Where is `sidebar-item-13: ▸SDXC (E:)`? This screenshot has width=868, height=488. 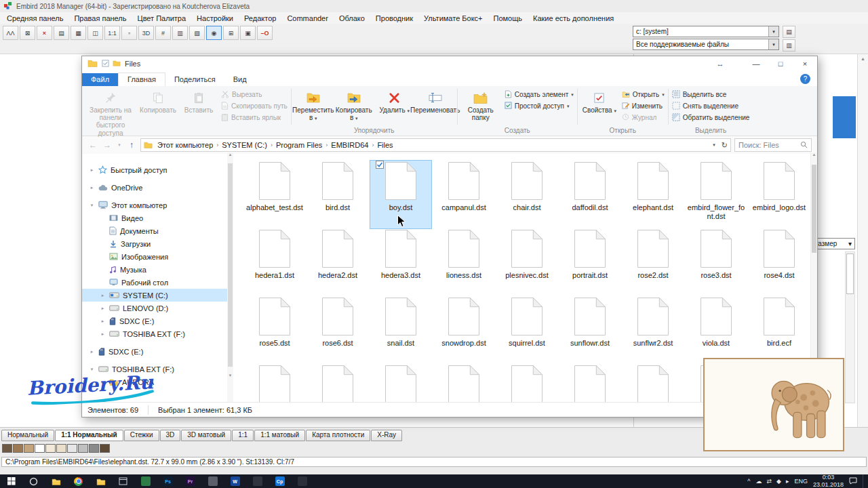 sidebar-item-13: ▸SDXC (E:) is located at coordinates (157, 351).